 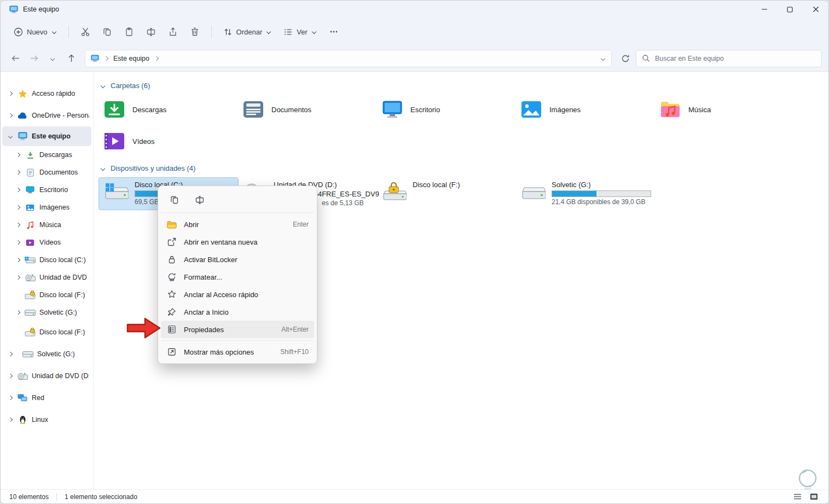 What do you see at coordinates (47, 398) in the screenshot?
I see `sidebar-item-red: Red` at bounding box center [47, 398].